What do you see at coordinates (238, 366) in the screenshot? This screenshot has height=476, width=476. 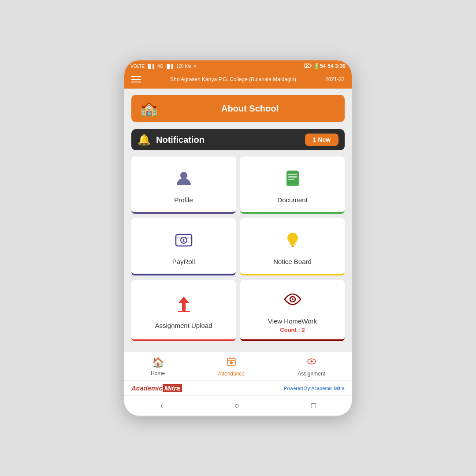 I see `bottom-nav: 🏠 Home Attendance Assignment` at bounding box center [238, 366].